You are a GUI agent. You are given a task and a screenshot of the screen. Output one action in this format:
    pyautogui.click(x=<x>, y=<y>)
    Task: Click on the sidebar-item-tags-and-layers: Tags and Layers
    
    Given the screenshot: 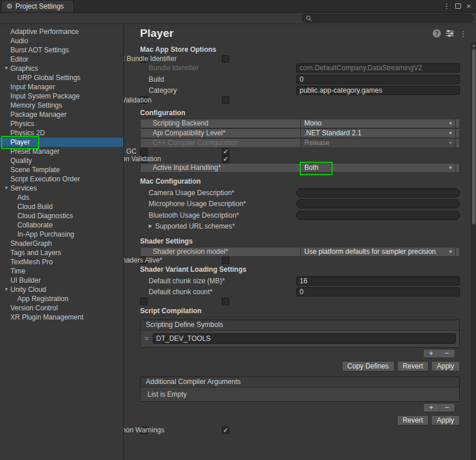 What is the action you would take?
    pyautogui.click(x=62, y=253)
    